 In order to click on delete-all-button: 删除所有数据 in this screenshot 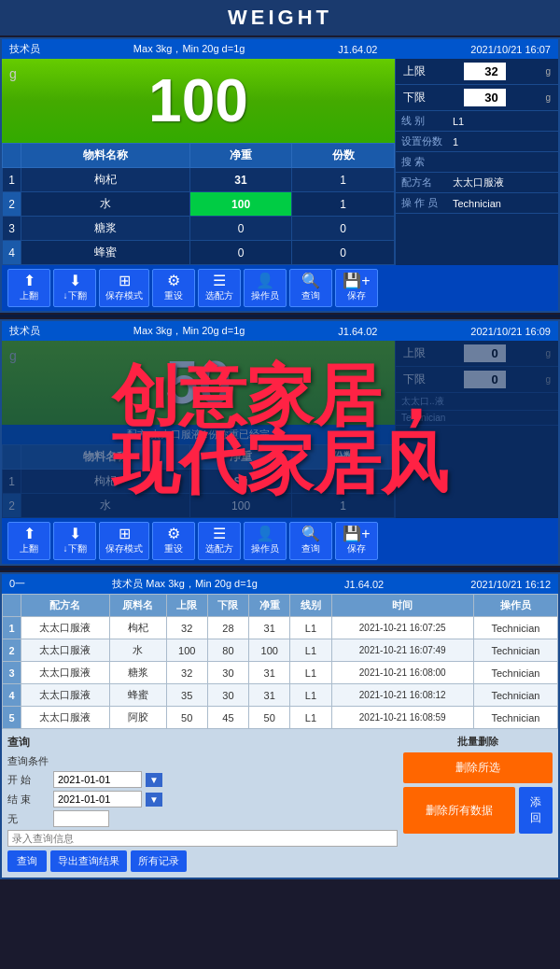, I will do `click(459, 810)`.